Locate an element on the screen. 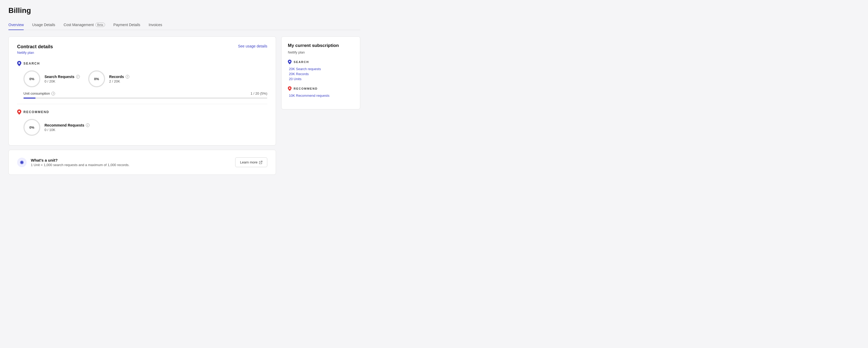  whats-a-unit-card: What's a unit? 1 Unit = 1,000 search req… is located at coordinates (142, 162).